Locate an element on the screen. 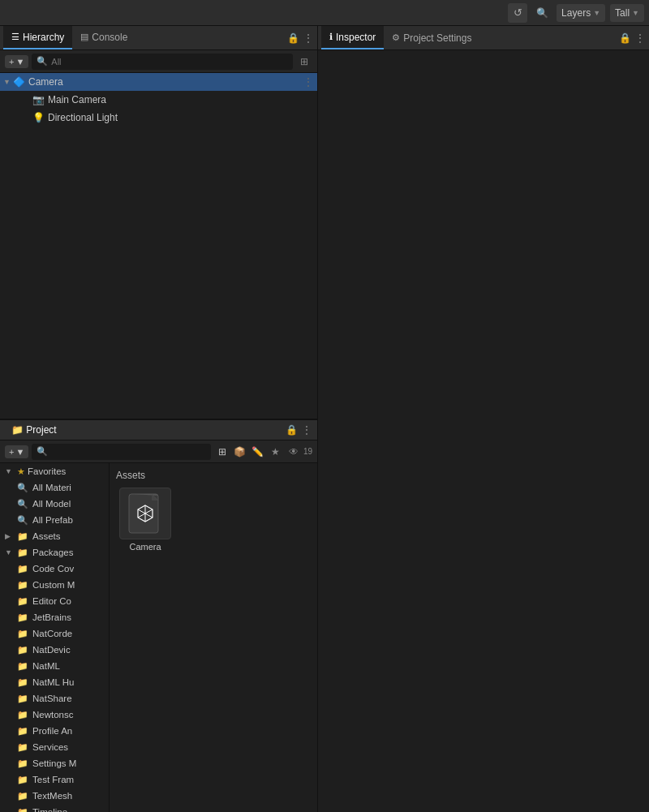 The width and height of the screenshot is (649, 812). textmesh-label: TextMesh is located at coordinates (52, 796).